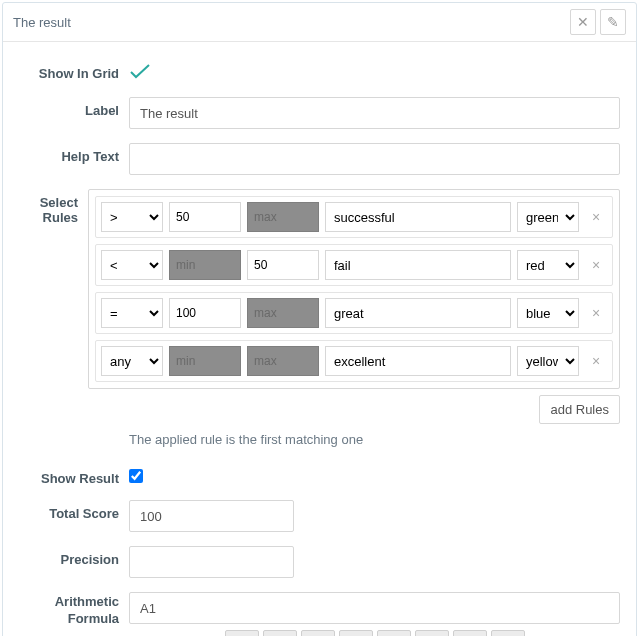  What do you see at coordinates (613, 22) in the screenshot?
I see `pencil-icon: ✎` at bounding box center [613, 22].